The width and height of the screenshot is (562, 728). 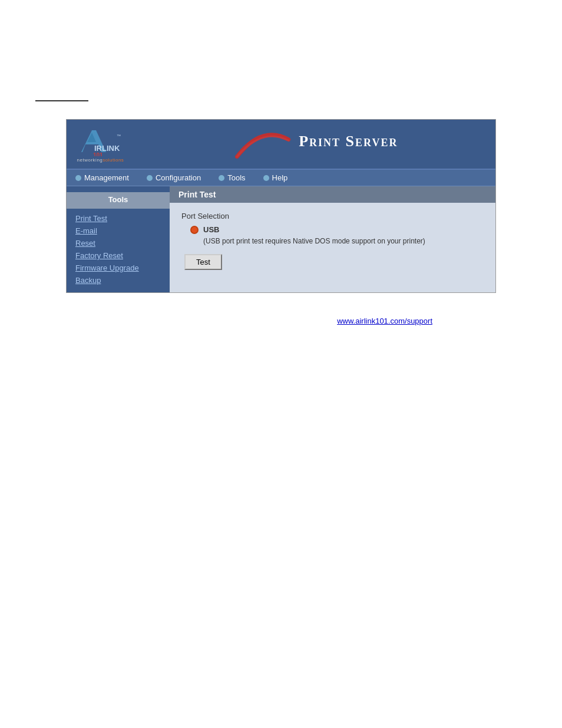 What do you see at coordinates (276, 178) in the screenshot?
I see `nav-help: Help` at bounding box center [276, 178].